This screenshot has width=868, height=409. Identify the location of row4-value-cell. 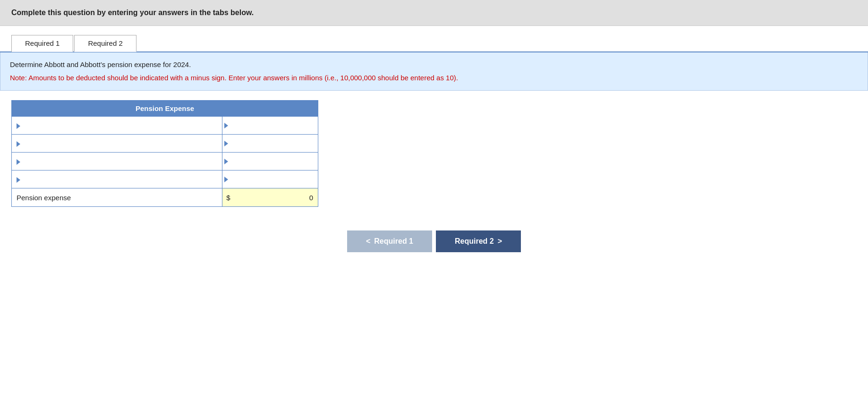
(270, 179).